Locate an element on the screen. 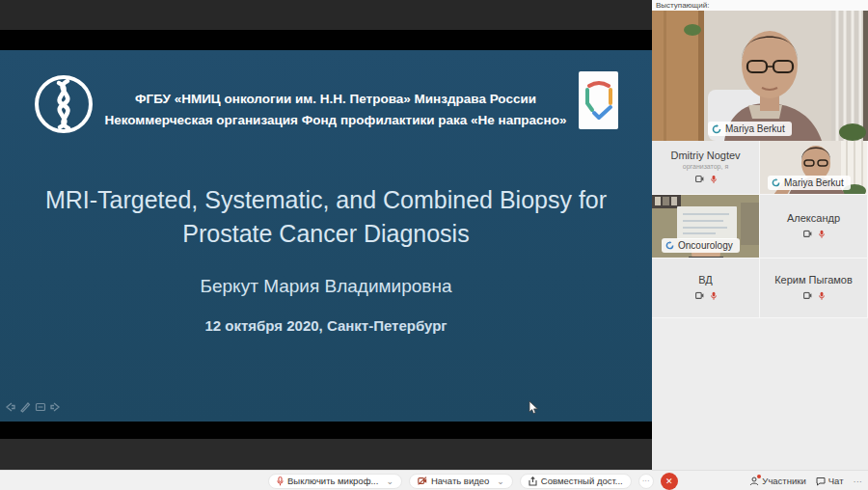  slide-header-line2: Некоммерческая организация Фонд профилак… is located at coordinates (336, 121).